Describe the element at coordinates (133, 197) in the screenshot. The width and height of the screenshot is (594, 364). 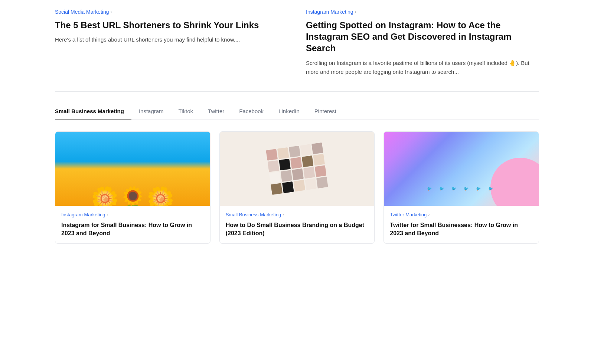
I see `flower-illustration: 🌼🌻🌼` at that location.